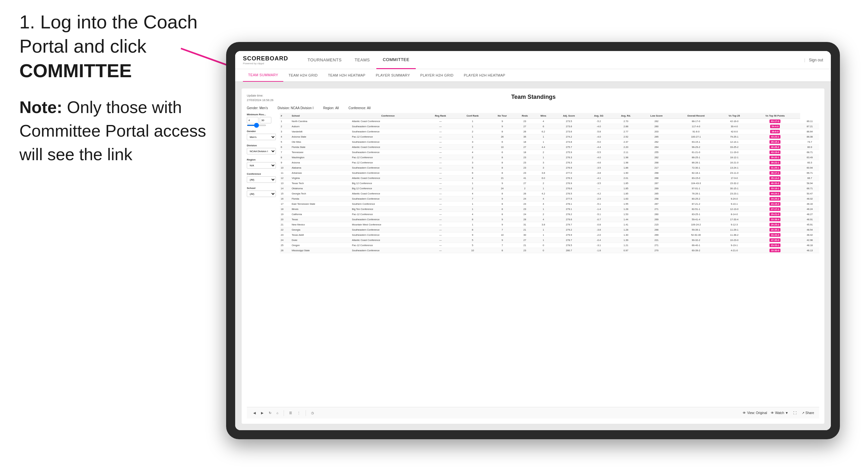 The image size is (868, 467). I want to click on cell-15-12: 80-25-2, so click(696, 199).